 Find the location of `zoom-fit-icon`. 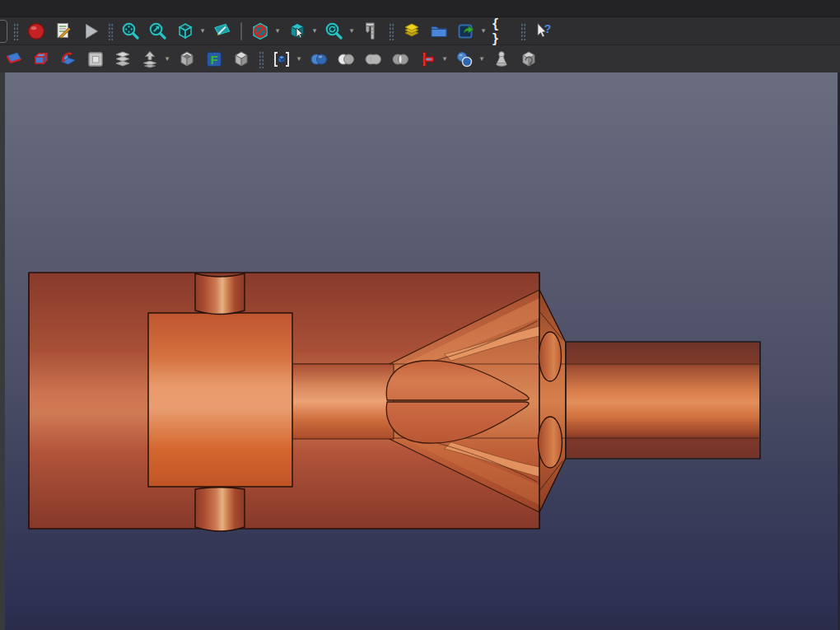

zoom-fit-icon is located at coordinates (131, 31).